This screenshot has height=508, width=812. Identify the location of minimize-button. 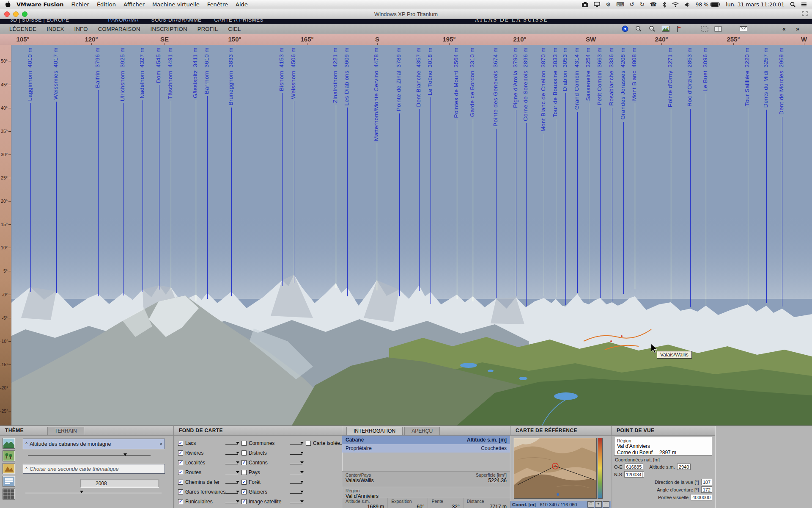
(16, 14).